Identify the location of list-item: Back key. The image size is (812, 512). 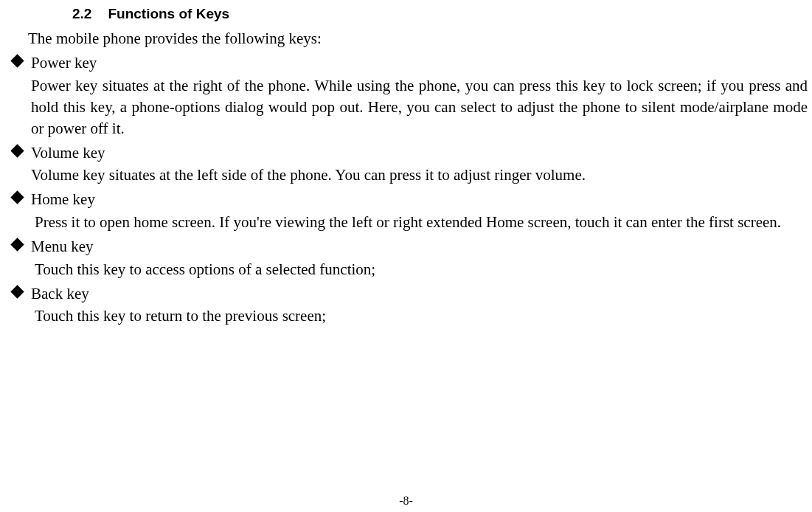
(406, 294).